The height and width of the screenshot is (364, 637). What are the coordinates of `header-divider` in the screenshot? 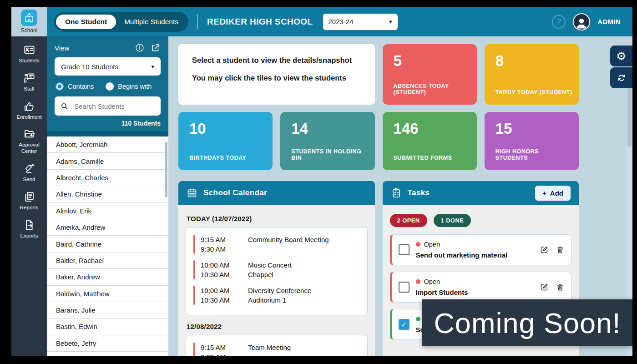 It's located at (197, 22).